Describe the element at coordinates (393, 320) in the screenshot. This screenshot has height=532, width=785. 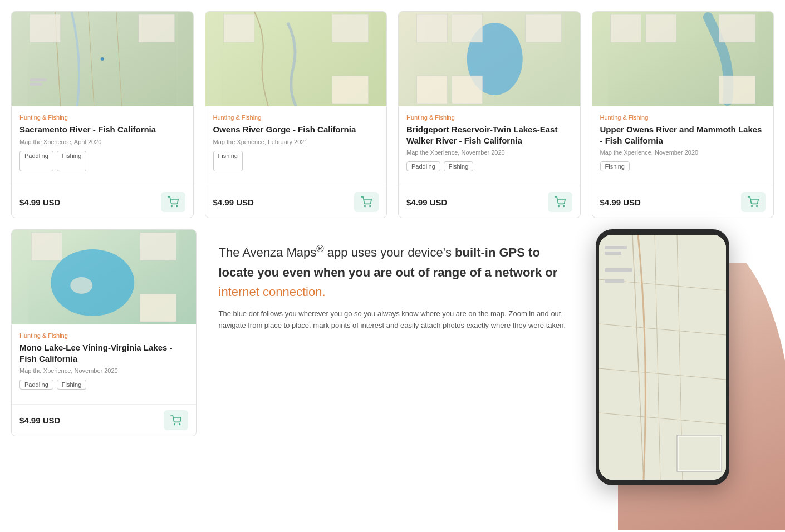
I see `promo-subtext: The blue dot follows you wherever you go…` at that location.